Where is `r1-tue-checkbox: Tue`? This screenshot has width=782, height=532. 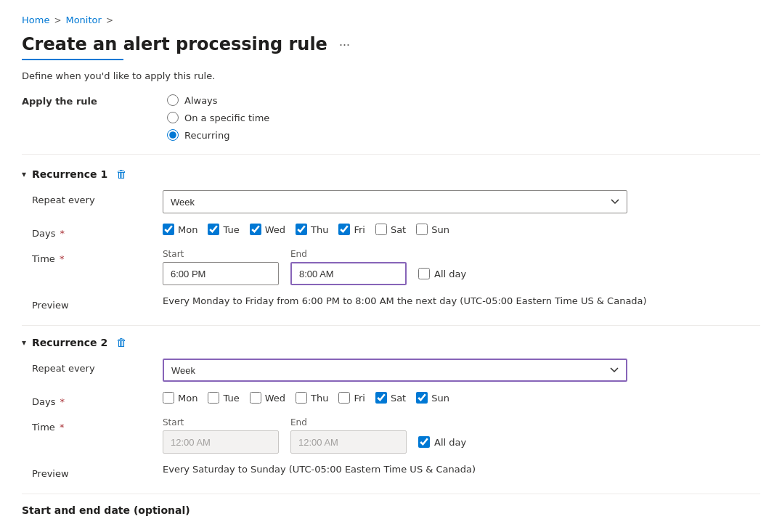
r1-tue-checkbox: Tue is located at coordinates (224, 229).